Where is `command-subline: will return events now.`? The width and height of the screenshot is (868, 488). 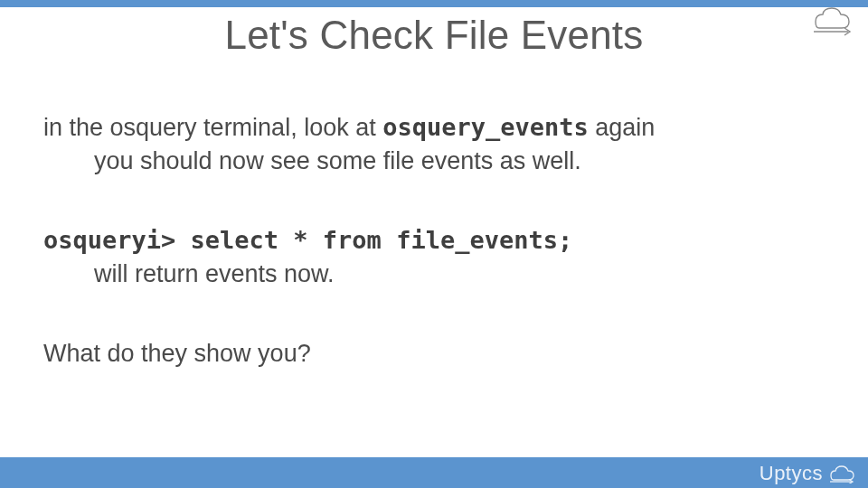 command-subline: will return events now. is located at coordinates (459, 275).